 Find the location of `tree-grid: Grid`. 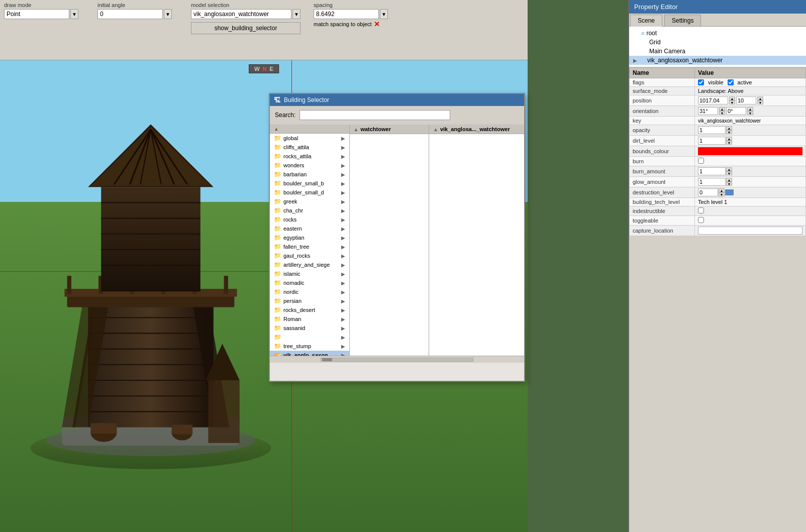

tree-grid: Grid is located at coordinates (718, 42).